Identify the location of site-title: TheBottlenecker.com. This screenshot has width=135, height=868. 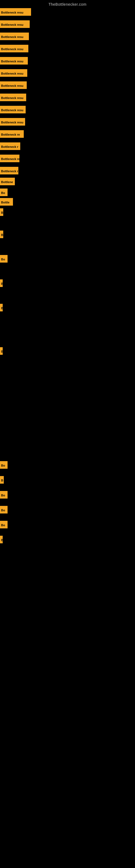
(68, 4).